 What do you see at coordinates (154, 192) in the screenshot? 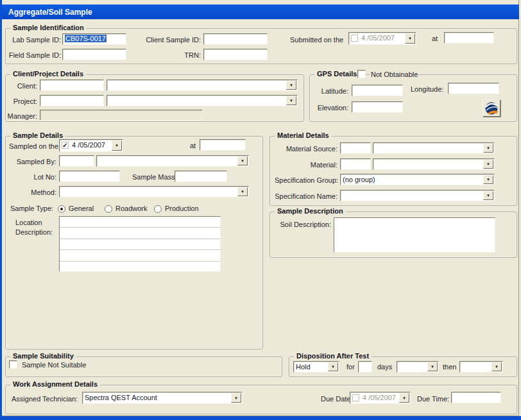
I see `method-combo: ▼` at bounding box center [154, 192].